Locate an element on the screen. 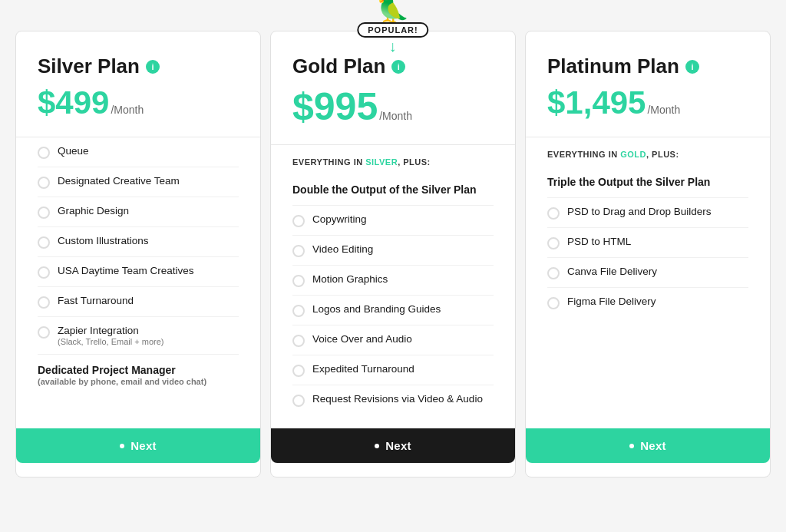 Image resolution: width=786 pixels, height=532 pixels. feature-text: Triple the Output the Silver Plan is located at coordinates (629, 182).